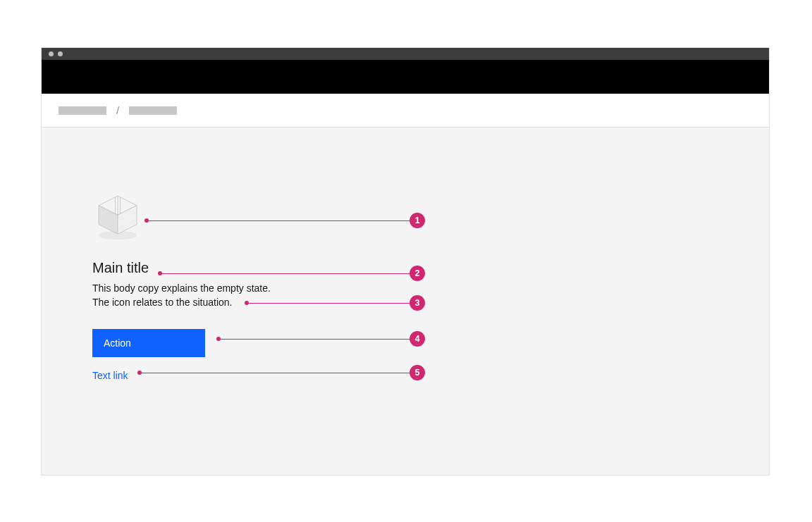 Image resolution: width=812 pixels, height=522 pixels. I want to click on action-button: Action, so click(149, 343).